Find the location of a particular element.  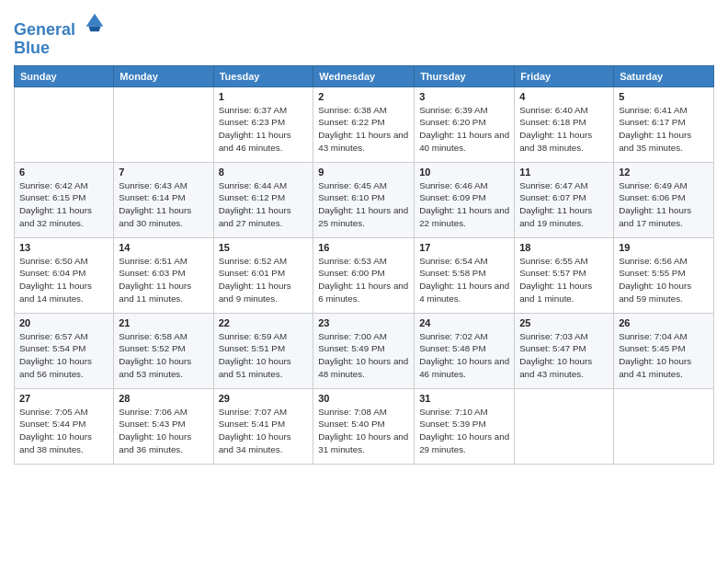

calendar-cell: 17Sunrise: 6:54 AMSunset: 5:58 PMDayligh… is located at coordinates (465, 275).